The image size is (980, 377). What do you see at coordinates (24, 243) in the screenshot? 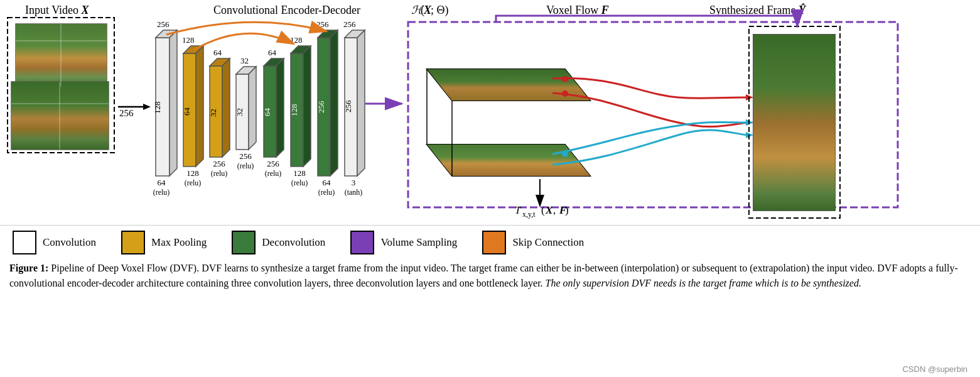
I see `convolution-icon` at bounding box center [24, 243].